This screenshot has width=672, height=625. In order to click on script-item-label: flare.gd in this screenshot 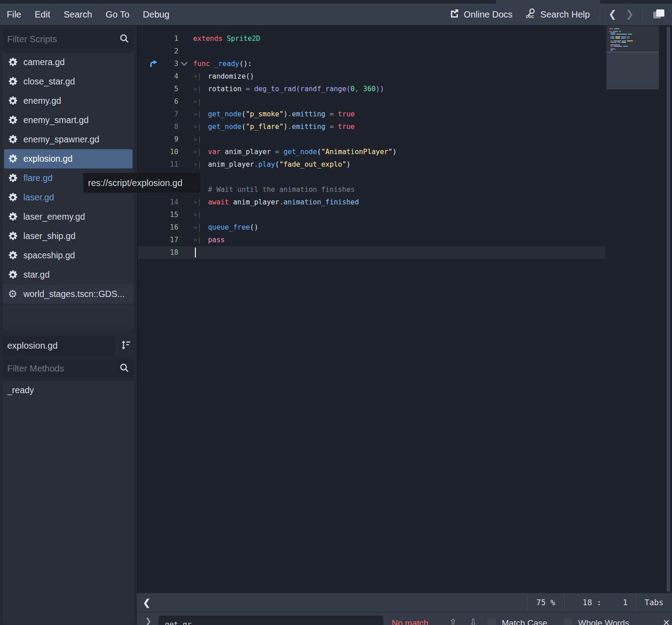, I will do `click(38, 178)`.